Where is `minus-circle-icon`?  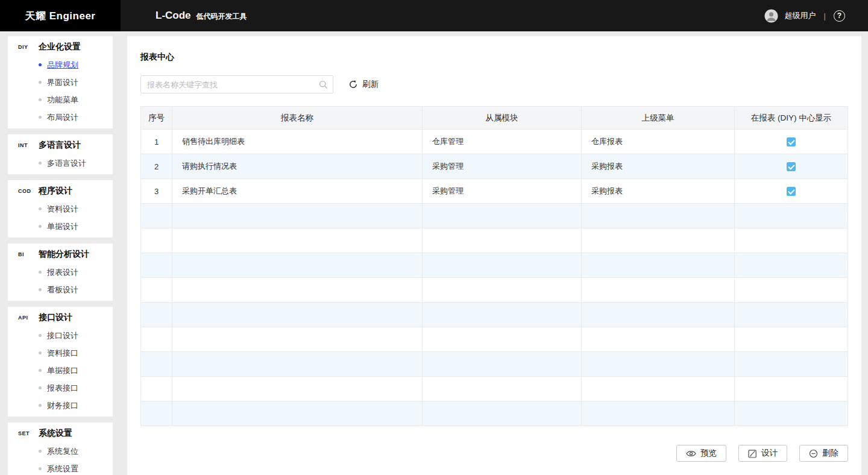
minus-circle-icon is located at coordinates (814, 453).